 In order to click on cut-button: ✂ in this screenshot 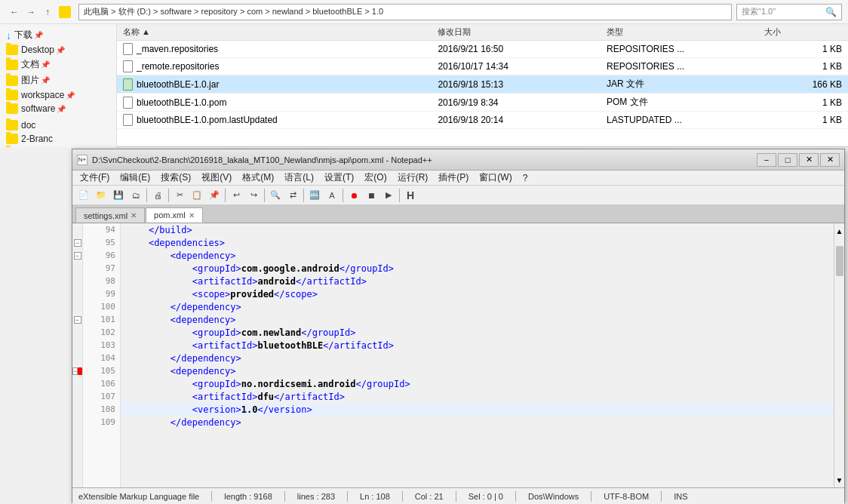, I will do `click(180, 195)`.